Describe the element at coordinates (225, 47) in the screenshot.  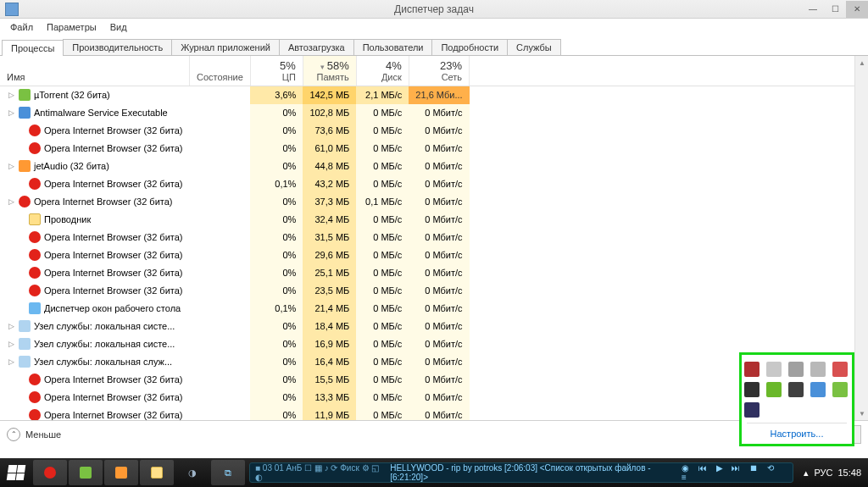
I see `tab-apphistory: Журнал приложений` at that location.